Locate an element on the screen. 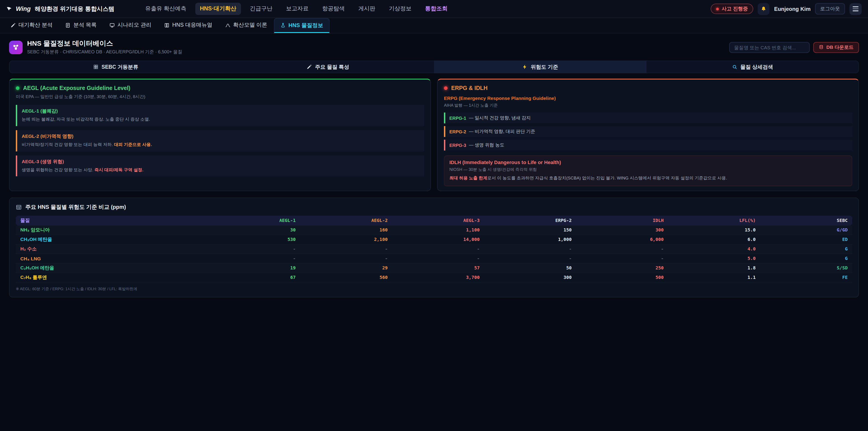 The width and height of the screenshot is (868, 431). tab-scenario-management: 시나리오 관리 is located at coordinates (130, 26).